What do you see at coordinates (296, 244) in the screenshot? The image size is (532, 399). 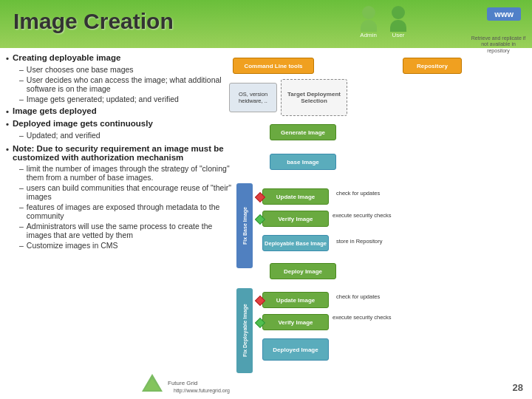 I see `deployable-base-image-text: Deployable Base Image` at bounding box center [296, 244].